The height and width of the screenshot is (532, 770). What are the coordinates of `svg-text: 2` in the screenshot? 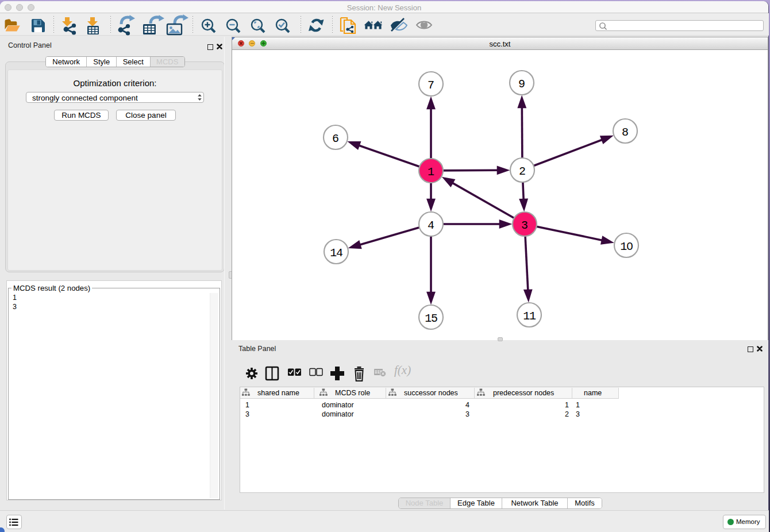 It's located at (522, 171).